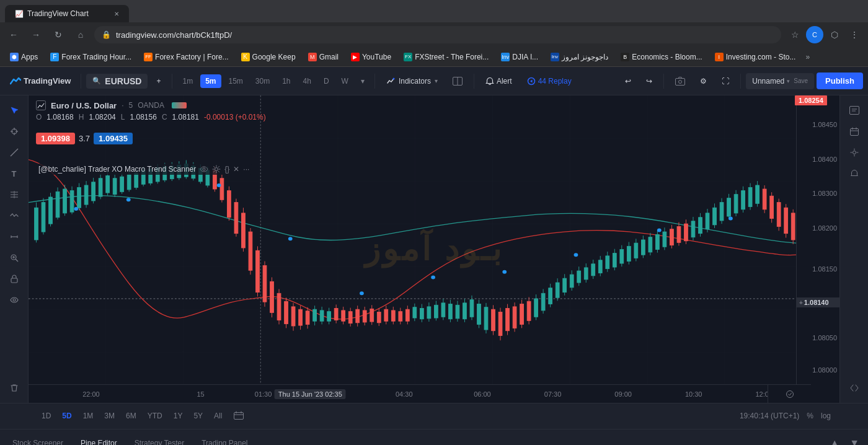  What do you see at coordinates (14, 300) in the screenshot?
I see `eye-tool` at bounding box center [14, 300].